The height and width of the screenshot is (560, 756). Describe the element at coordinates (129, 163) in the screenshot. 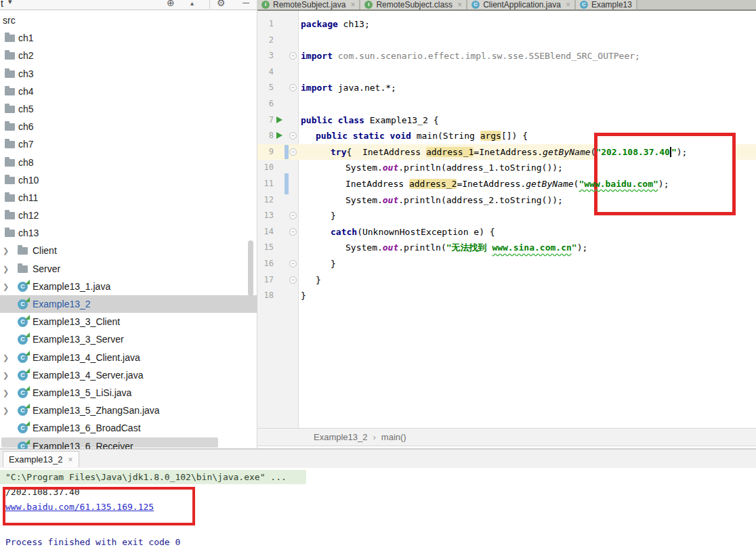

I see `tree-item-ch8: ch8` at that location.